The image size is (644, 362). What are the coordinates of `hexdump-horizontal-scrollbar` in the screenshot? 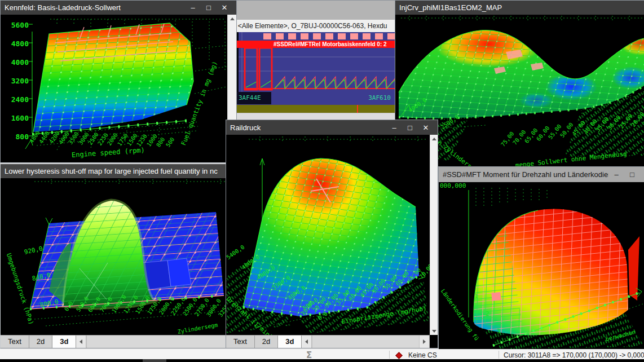 It's located at (315, 116).